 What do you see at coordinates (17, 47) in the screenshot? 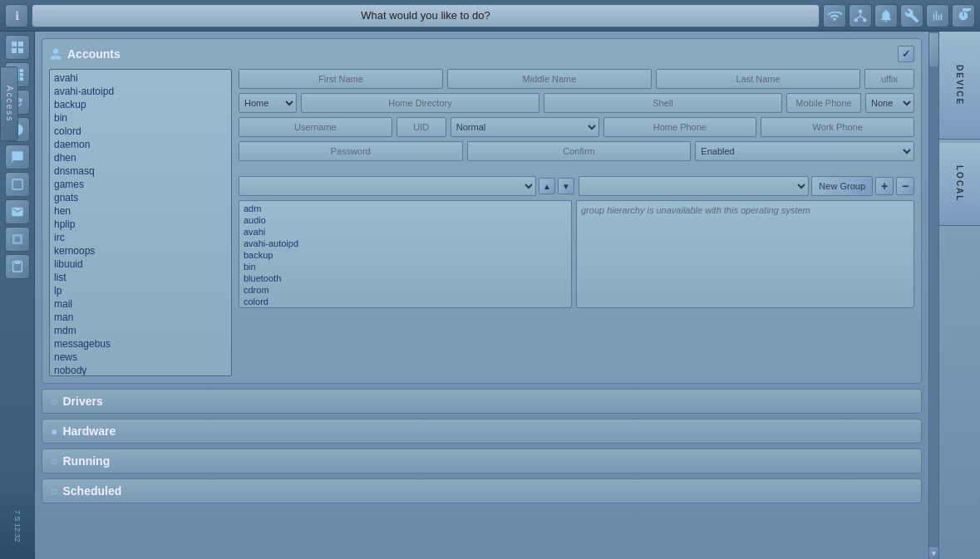
I see `sidebar-btn-grid` at bounding box center [17, 47].